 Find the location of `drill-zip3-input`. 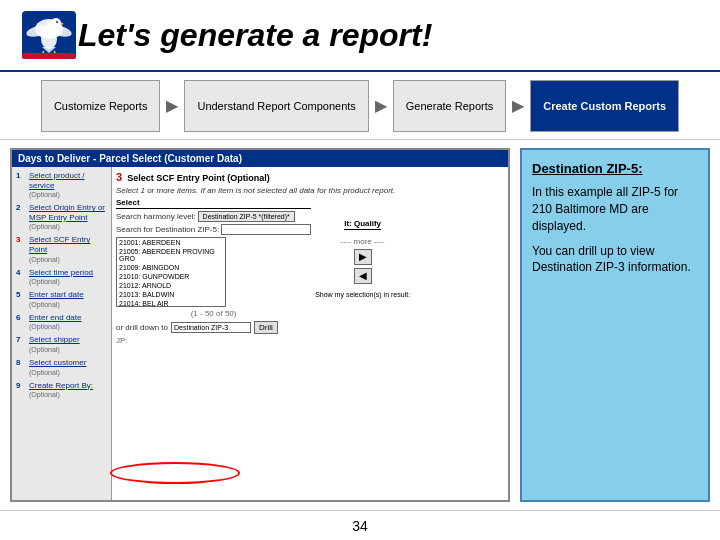

drill-zip3-input is located at coordinates (211, 328).